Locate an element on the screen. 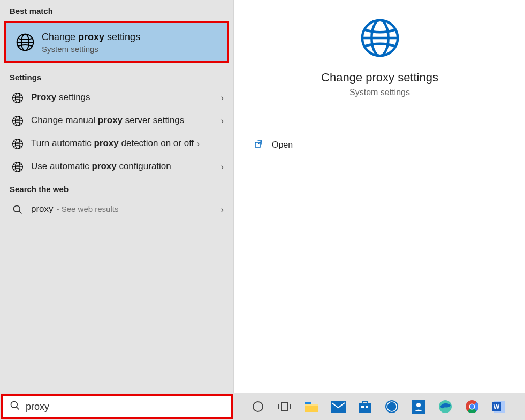 The image size is (525, 420). edge-icon is located at coordinates (445, 407).